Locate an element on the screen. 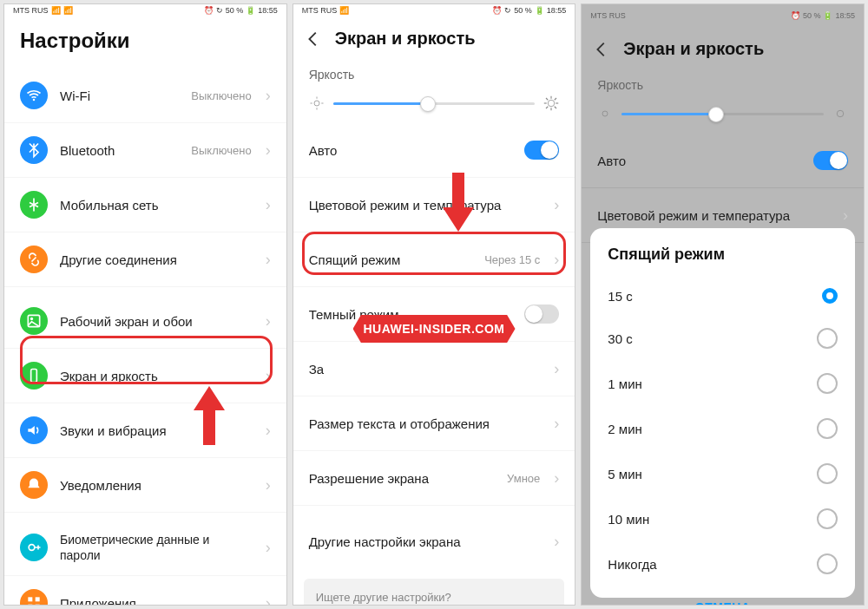  settings-row: Экран и яркость› is located at coordinates (146, 377).